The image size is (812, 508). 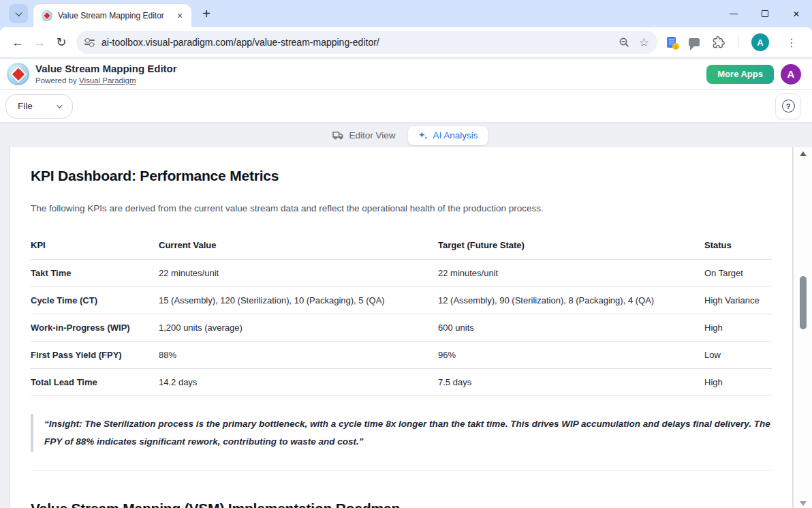 I want to click on app-user-avatar: A, so click(x=791, y=74).